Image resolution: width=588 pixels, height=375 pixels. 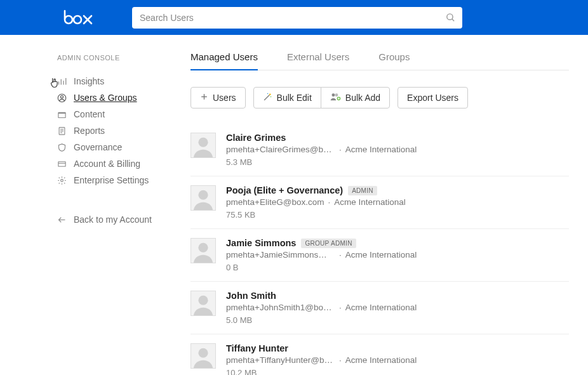 What do you see at coordinates (294, 18) in the screenshot?
I see `app-header` at bounding box center [294, 18].